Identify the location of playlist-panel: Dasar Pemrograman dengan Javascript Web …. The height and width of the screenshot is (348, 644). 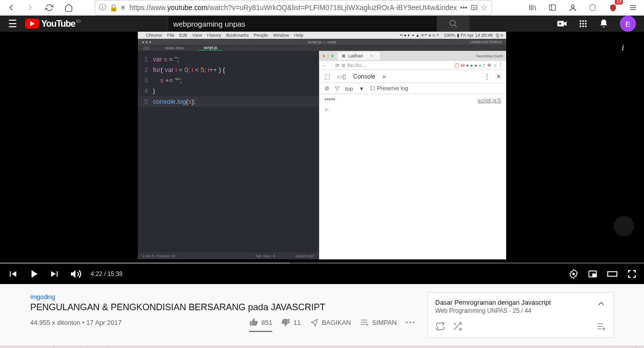
(521, 315).